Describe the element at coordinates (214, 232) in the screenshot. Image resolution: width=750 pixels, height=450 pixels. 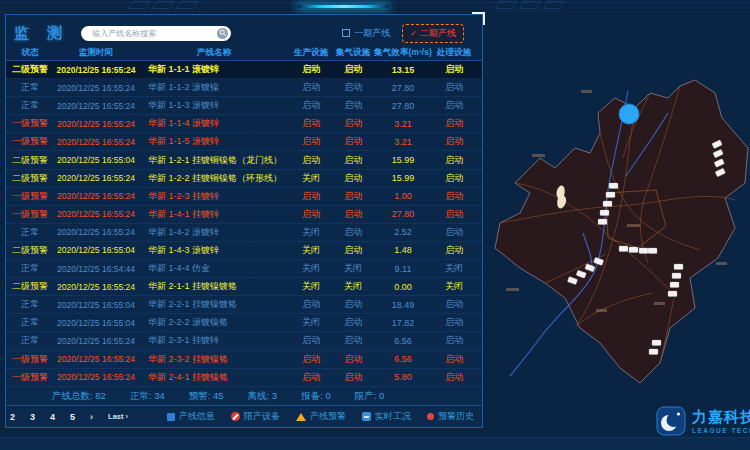
I see `line-name-cell: 华新 1-4-2 滚镀锌` at that location.